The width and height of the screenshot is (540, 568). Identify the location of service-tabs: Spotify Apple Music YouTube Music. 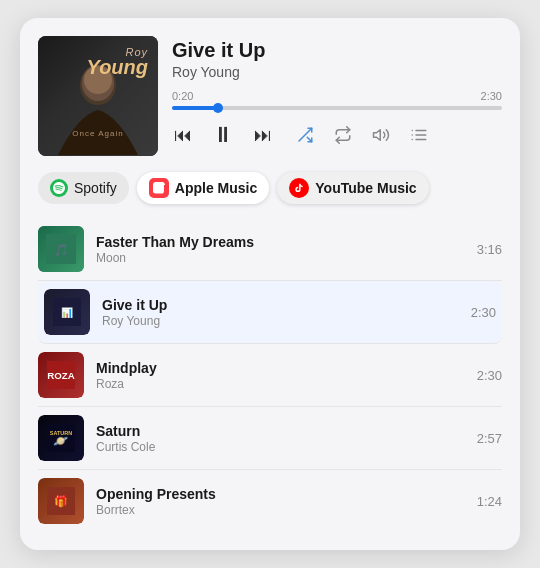
(270, 188).